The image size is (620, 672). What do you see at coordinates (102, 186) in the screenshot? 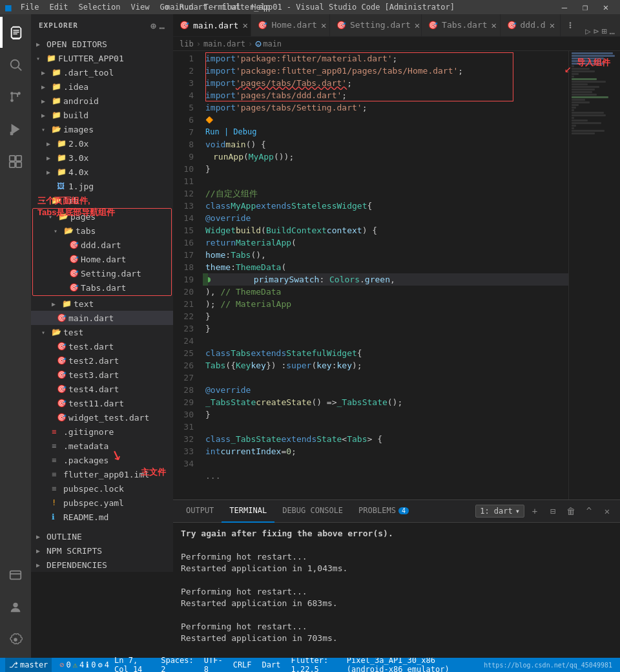
I see `sidebar-item-1jpg: 🖼 1.jpg` at bounding box center [102, 186].